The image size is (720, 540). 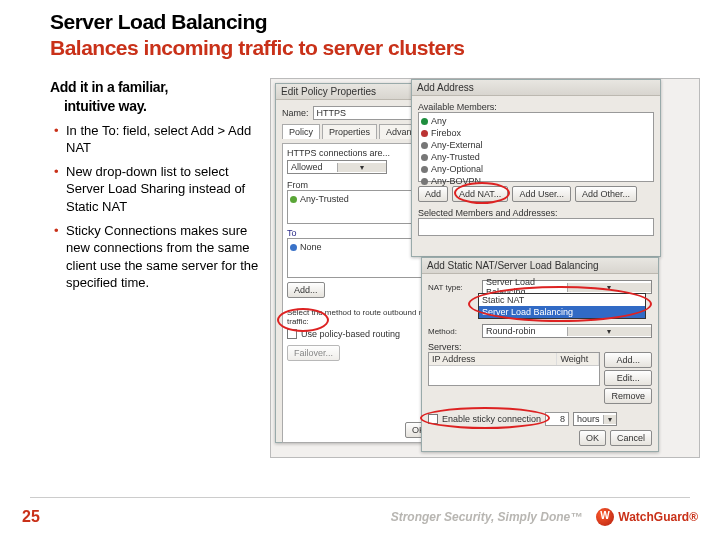 What do you see at coordinates (540, 354) in the screenshot?
I see `snat-window: Add Static NAT/Server Load Balancing NAT…` at bounding box center [540, 354].